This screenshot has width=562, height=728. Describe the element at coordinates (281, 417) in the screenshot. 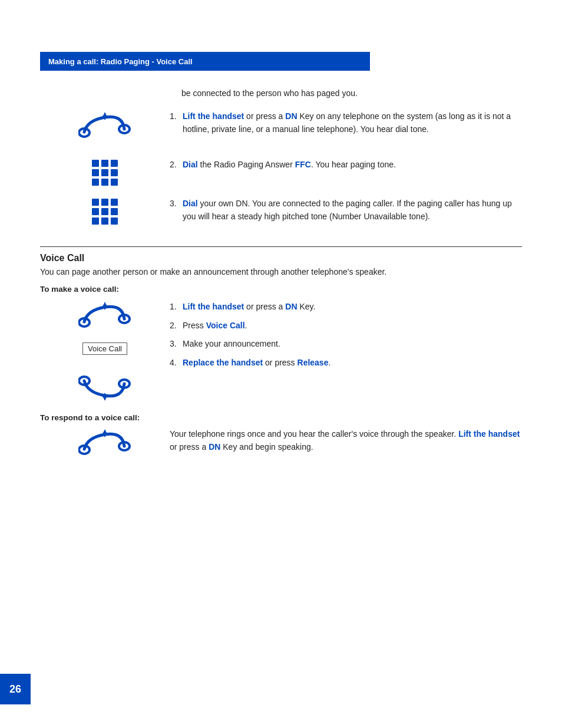

I see `respond-label: To respond to a voice call:` at that location.